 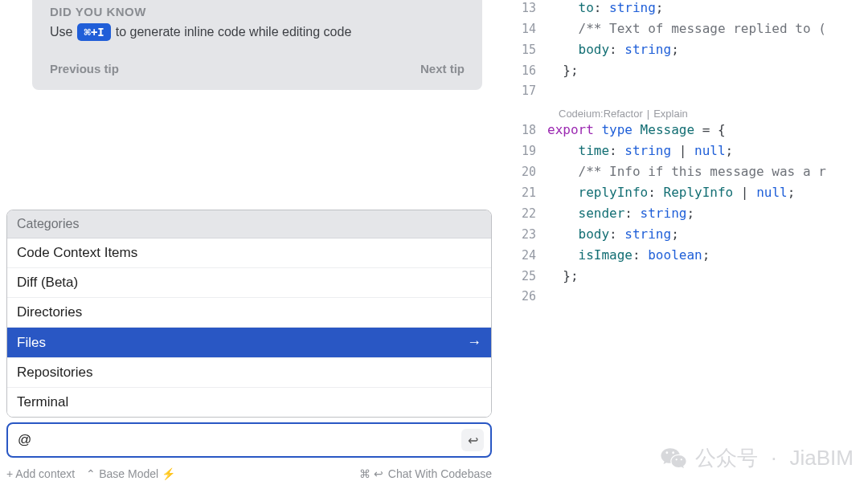 I want to click on line-number: 25, so click(x=526, y=276).